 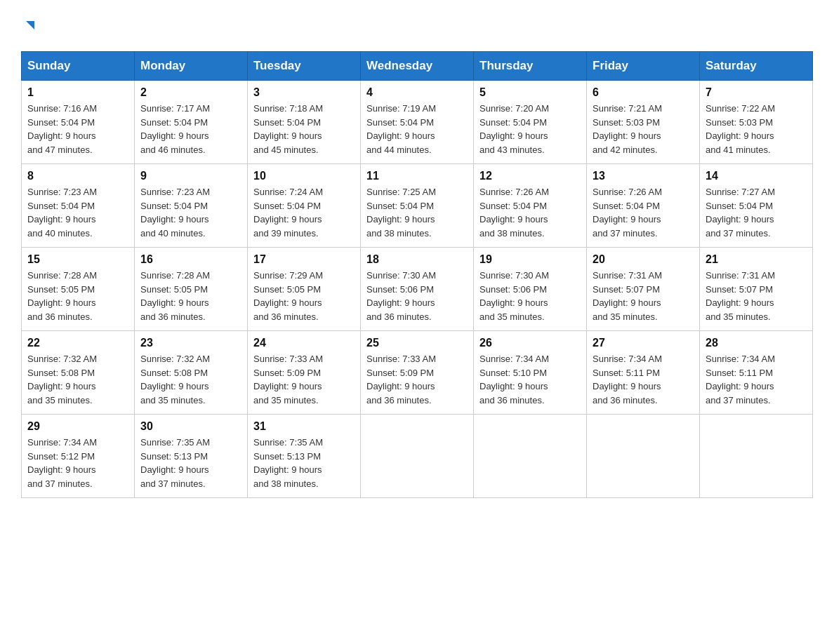 I want to click on sunrise-label: Sunrise: 7:34 AM, so click(x=740, y=359).